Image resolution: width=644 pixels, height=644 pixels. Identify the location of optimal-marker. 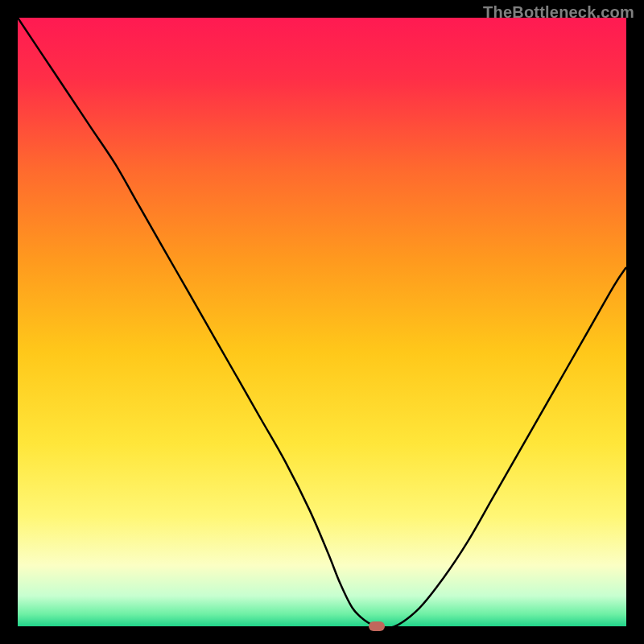
(377, 626).